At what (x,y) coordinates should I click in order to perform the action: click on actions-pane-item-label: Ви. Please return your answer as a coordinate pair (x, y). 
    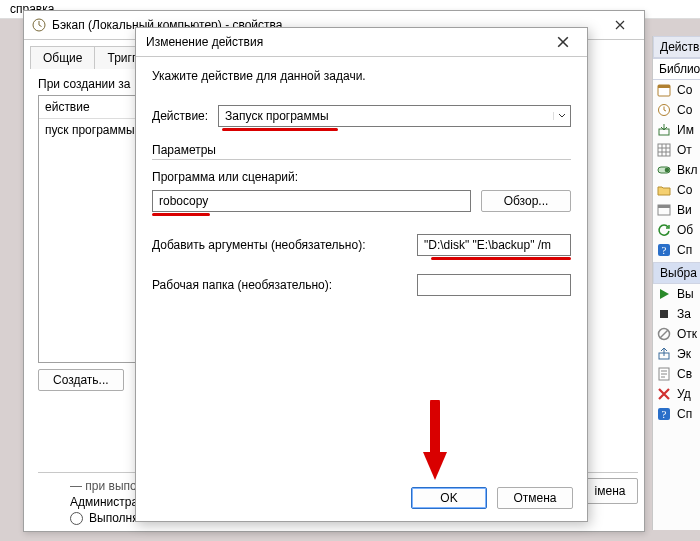
    Looking at the image, I should click on (684, 210).